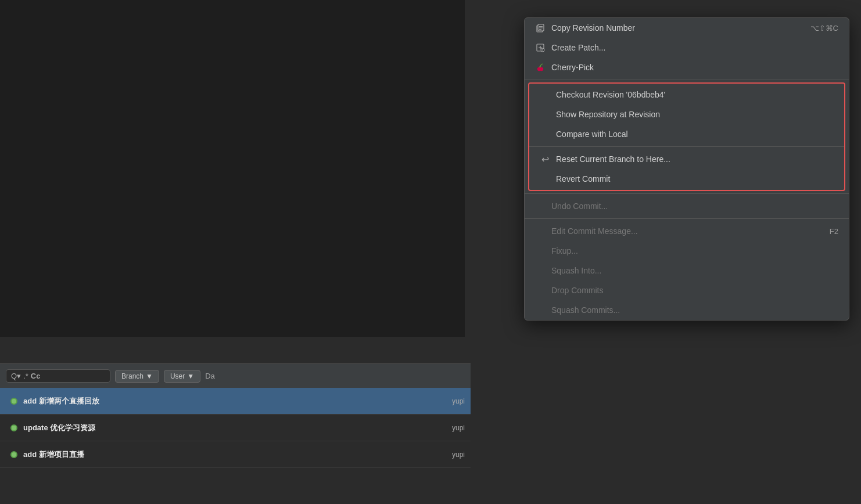 The image size is (861, 504). What do you see at coordinates (611, 95) in the screenshot?
I see `menu-item-label: Checkout Revision '06bdbeb4'` at bounding box center [611, 95].